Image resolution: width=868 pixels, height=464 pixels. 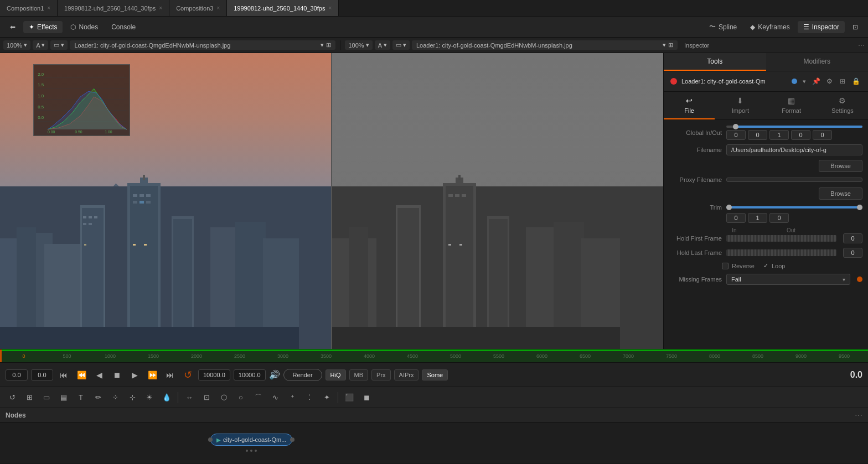 What do you see at coordinates (757, 135) in the screenshot?
I see `global-inout-val1: 0` at bounding box center [757, 135].